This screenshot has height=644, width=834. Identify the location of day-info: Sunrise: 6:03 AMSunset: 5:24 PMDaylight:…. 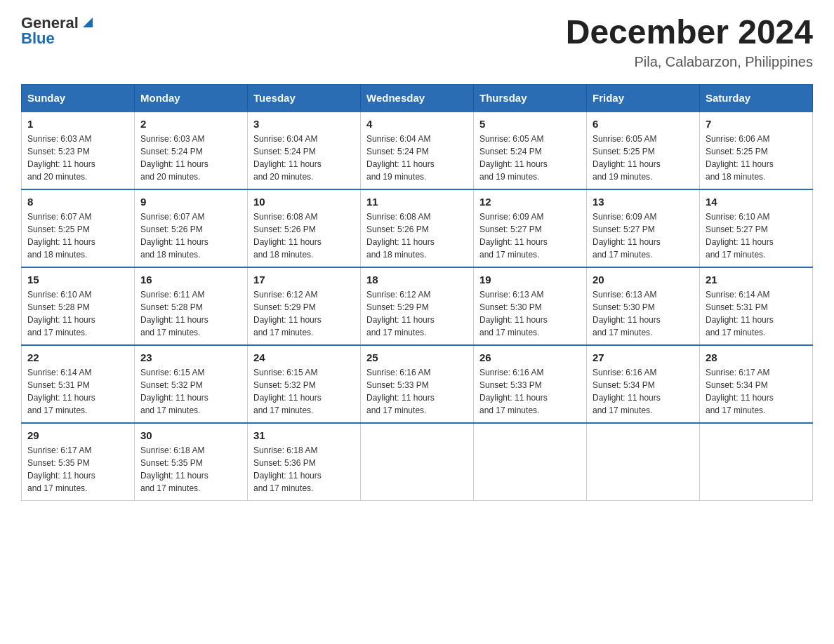
(191, 158).